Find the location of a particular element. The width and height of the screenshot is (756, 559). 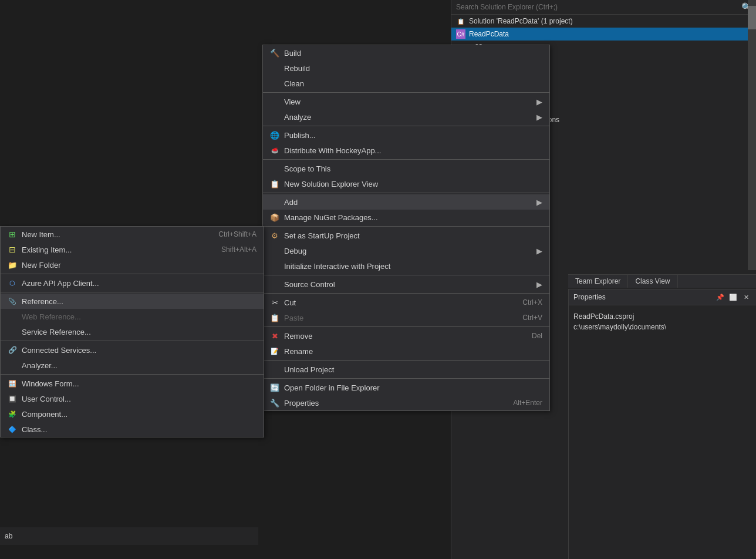

menu-item-open-folder: 🔄 Open Folder in File Explorer is located at coordinates (406, 388).